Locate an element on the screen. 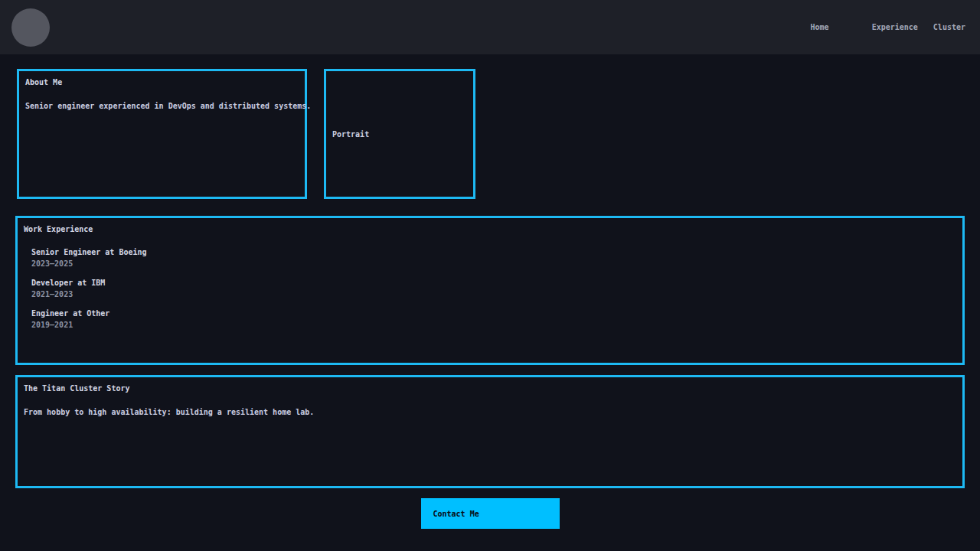 Image resolution: width=980 pixels, height=551 pixels. nav-links: Home Experience Cluster is located at coordinates (888, 28).